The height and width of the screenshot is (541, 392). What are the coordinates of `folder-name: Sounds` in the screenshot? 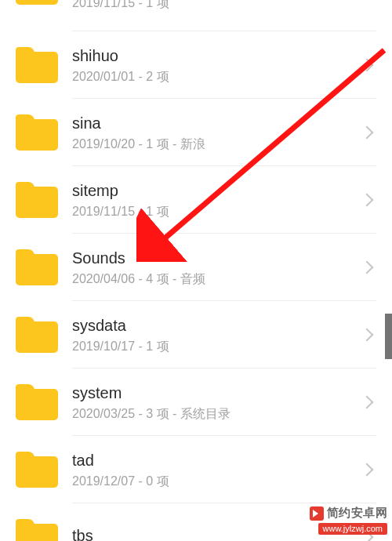 It's located at (217, 259).